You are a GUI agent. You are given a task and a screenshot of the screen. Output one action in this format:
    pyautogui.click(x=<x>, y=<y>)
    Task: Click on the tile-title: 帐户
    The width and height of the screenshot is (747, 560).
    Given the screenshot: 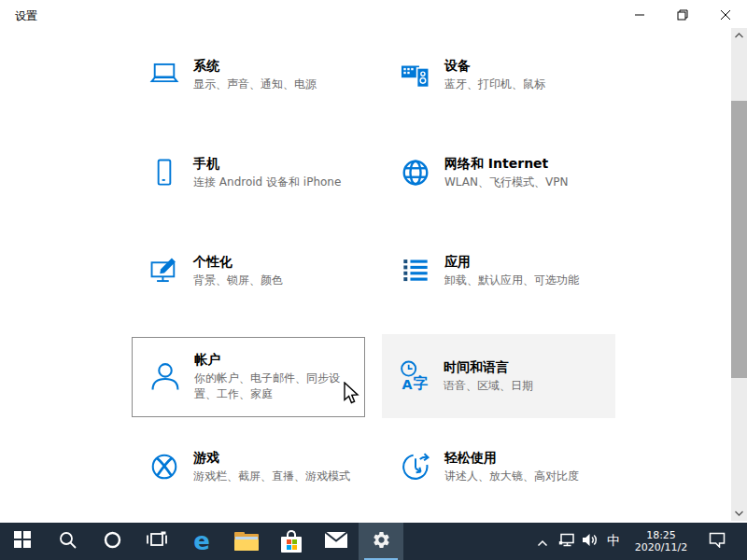 What is the action you would take?
    pyautogui.click(x=277, y=360)
    